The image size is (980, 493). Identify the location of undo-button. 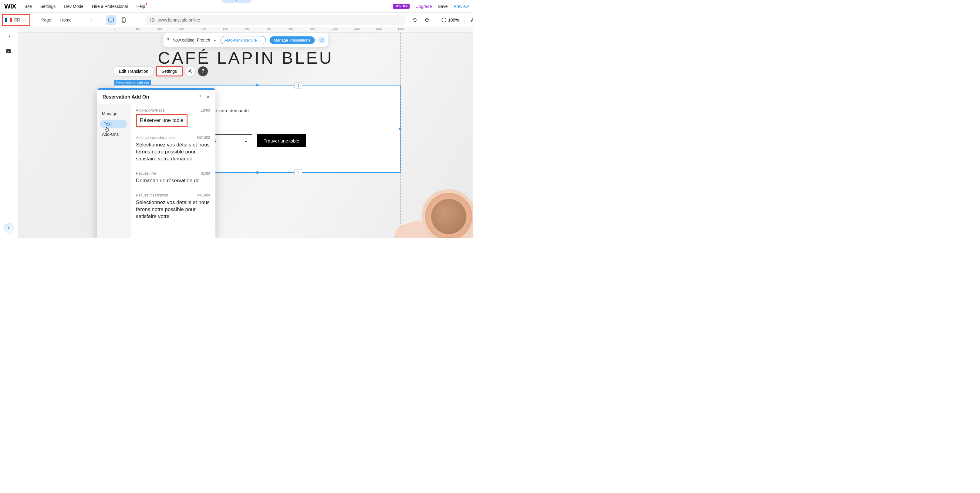
(415, 20).